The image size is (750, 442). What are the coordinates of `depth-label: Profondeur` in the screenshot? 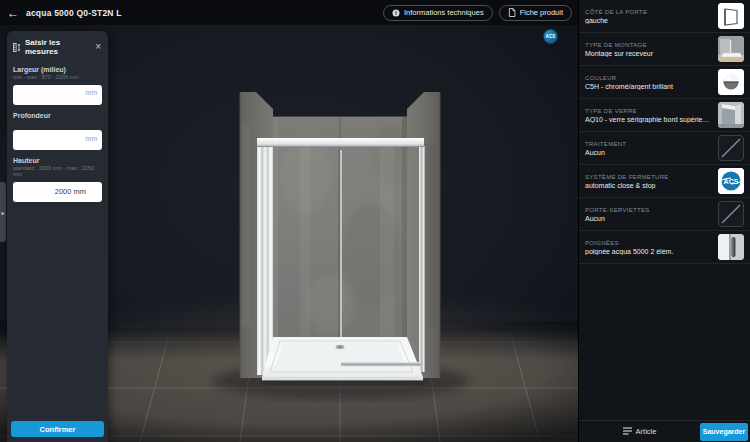 It's located at (58, 116).